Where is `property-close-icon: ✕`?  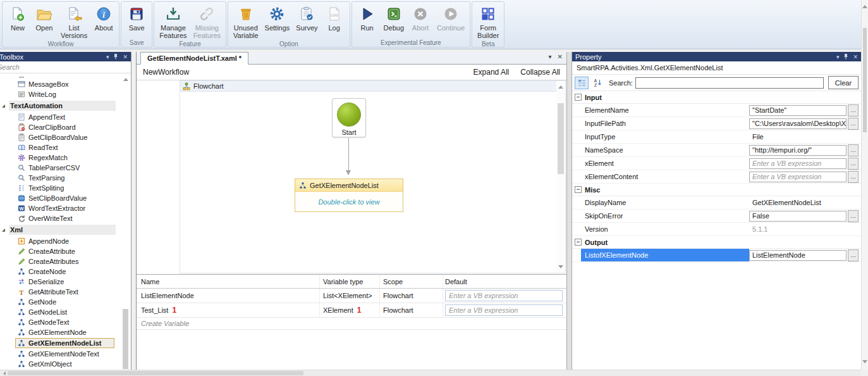
property-close-icon: ✕ is located at coordinates (855, 57).